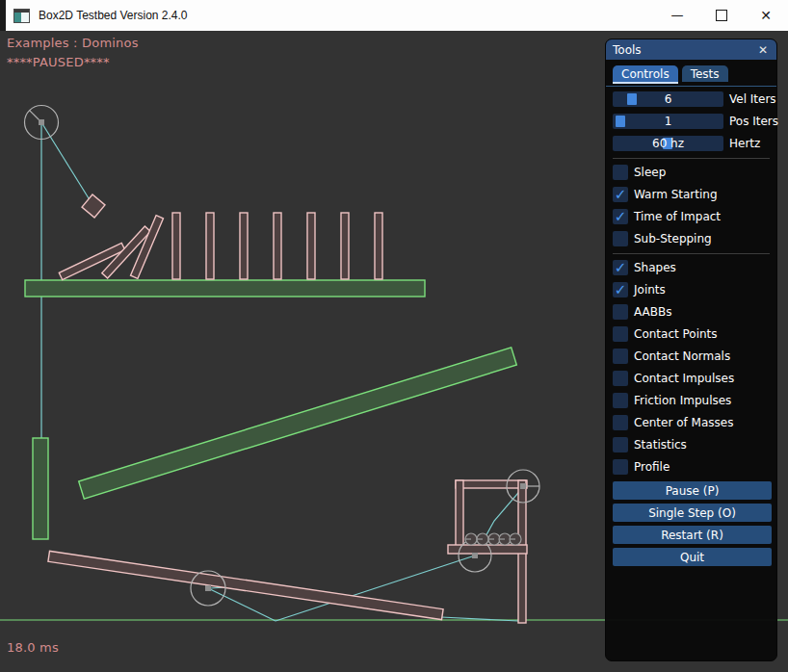 This screenshot has width=788, height=672. What do you see at coordinates (692, 50) in the screenshot?
I see `tools-panel-titlebar: Tools ✕` at bounding box center [692, 50].